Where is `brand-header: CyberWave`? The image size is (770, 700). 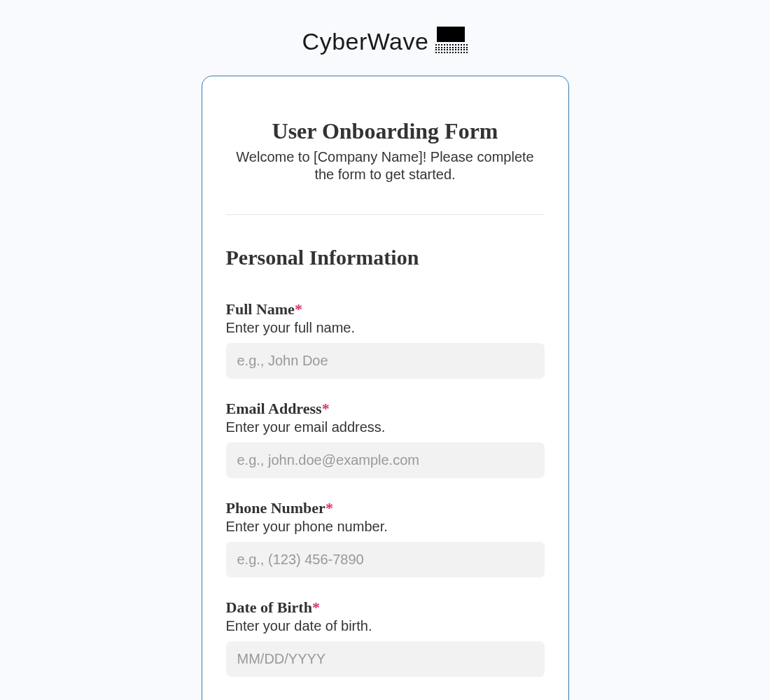
brand-header: CyberWave is located at coordinates (385, 38).